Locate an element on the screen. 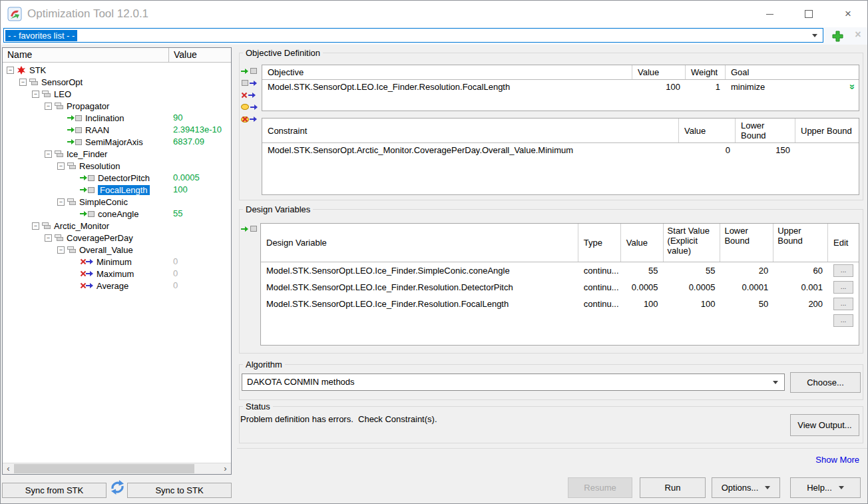 The image size is (868, 504). minimize-button is located at coordinates (769, 14).